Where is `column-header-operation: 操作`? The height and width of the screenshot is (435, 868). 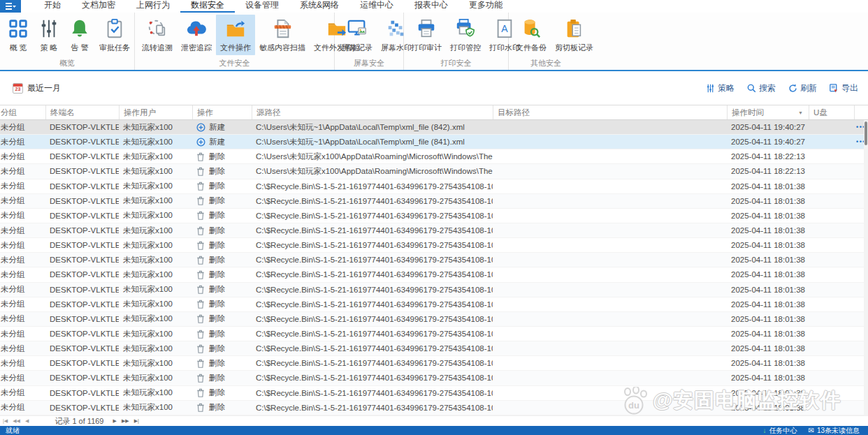 column-header-operation: 操作 is located at coordinates (222, 112).